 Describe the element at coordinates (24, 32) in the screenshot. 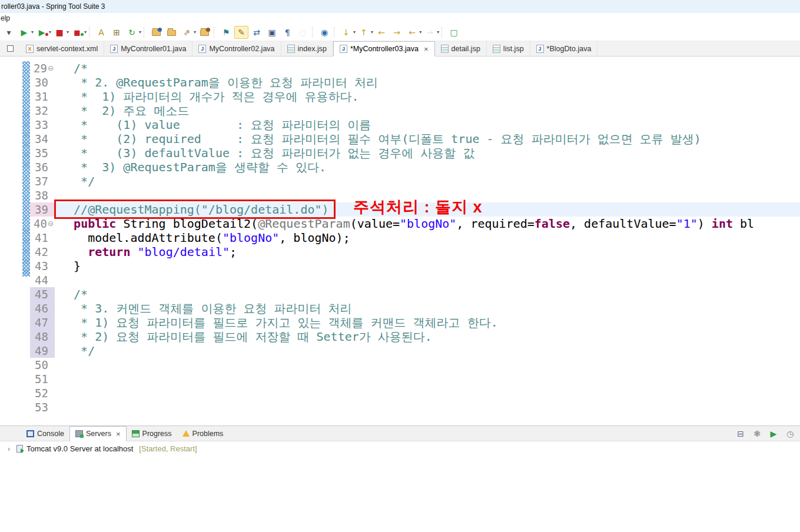

I see `run-button: ▶` at that location.